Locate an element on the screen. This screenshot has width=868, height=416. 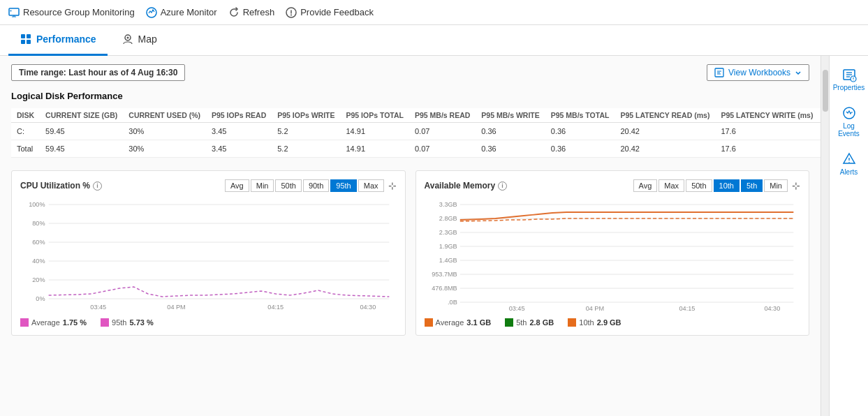
col-disk: DISK is located at coordinates (25, 116).